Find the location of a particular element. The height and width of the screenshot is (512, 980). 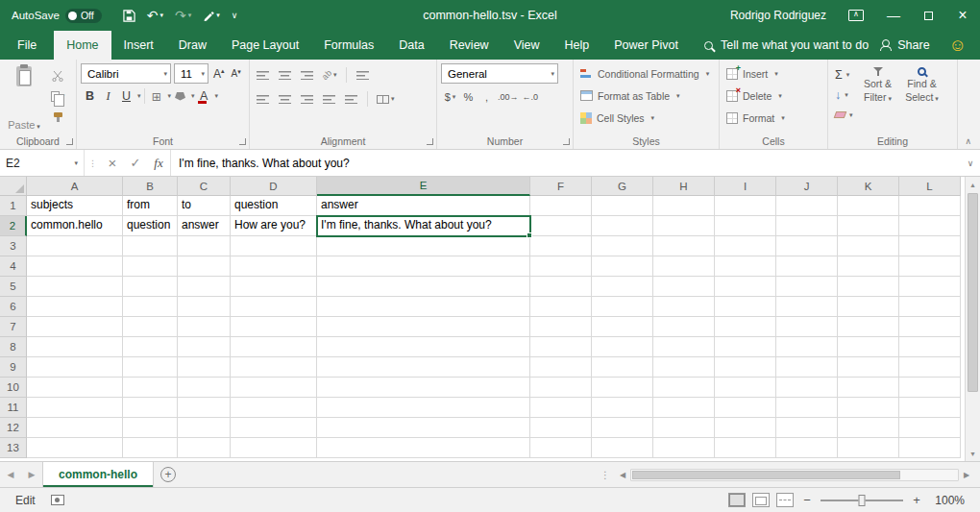

cell-F12 is located at coordinates (561, 428).